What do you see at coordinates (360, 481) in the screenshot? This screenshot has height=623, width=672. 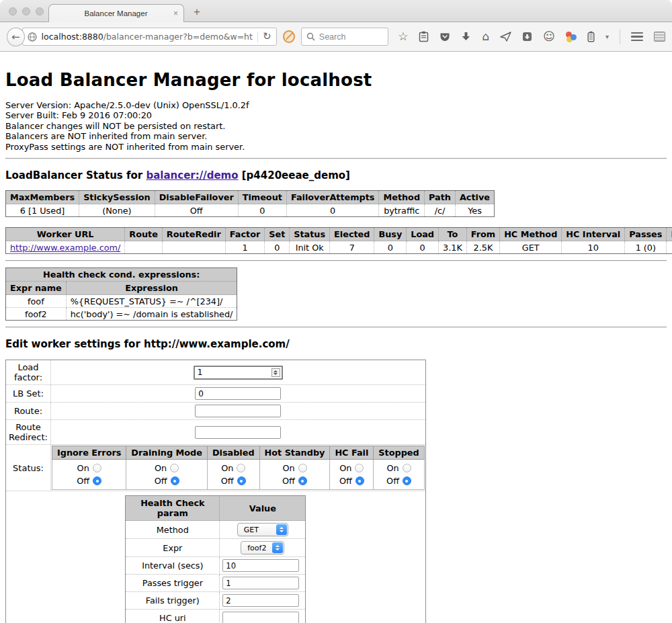 I see `hc-fail-off-radio` at bounding box center [360, 481].